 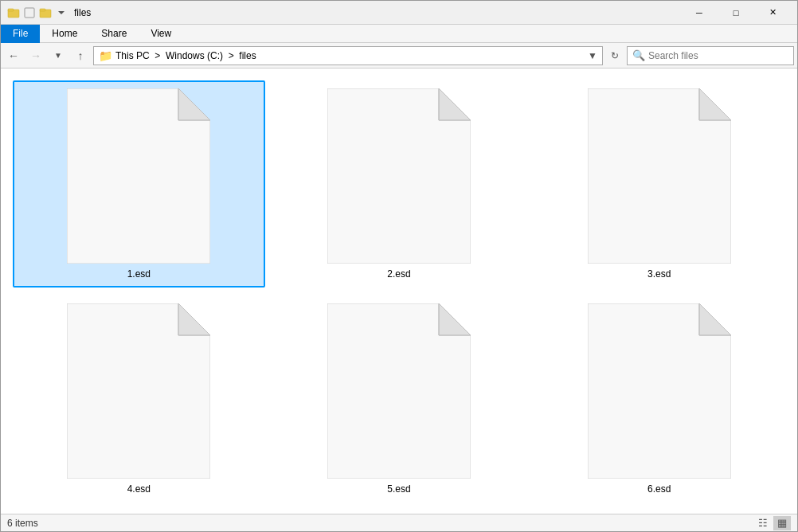 I want to click on status-bar: 6 items ☷ ▦, so click(x=399, y=522).